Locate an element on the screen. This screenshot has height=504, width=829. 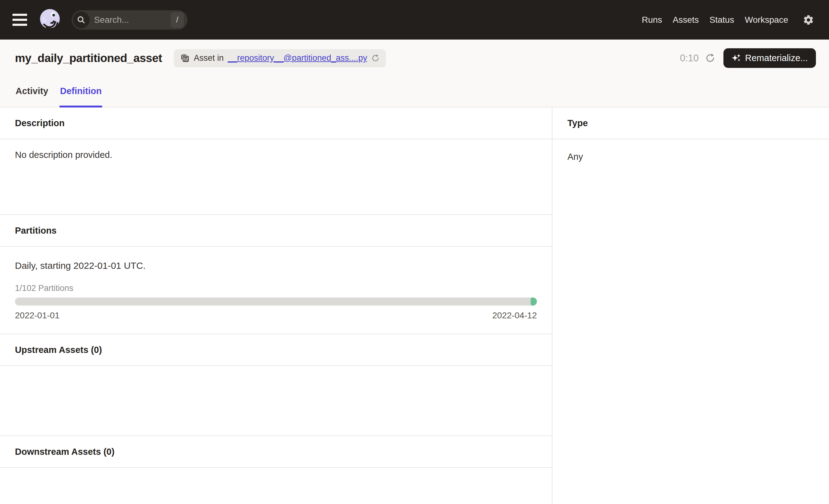
upstream-assets-heading: Upstream Assets (0) is located at coordinates (276, 350).